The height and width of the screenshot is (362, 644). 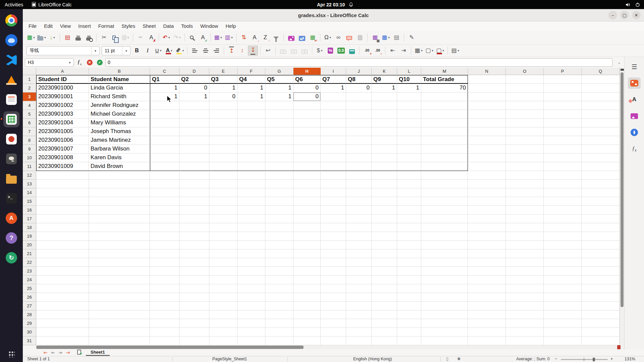 What do you see at coordinates (119, 306) in the screenshot?
I see `cell-B27` at bounding box center [119, 306].